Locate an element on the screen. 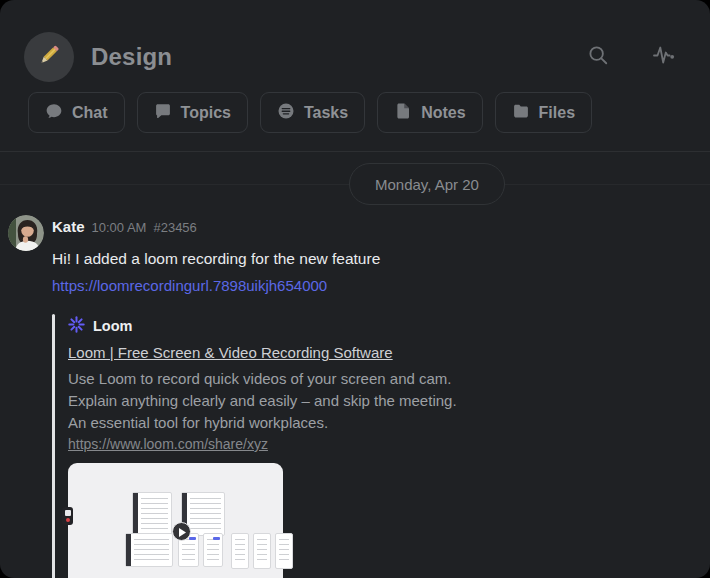 This screenshot has width=710, height=578. play-button is located at coordinates (182, 532).